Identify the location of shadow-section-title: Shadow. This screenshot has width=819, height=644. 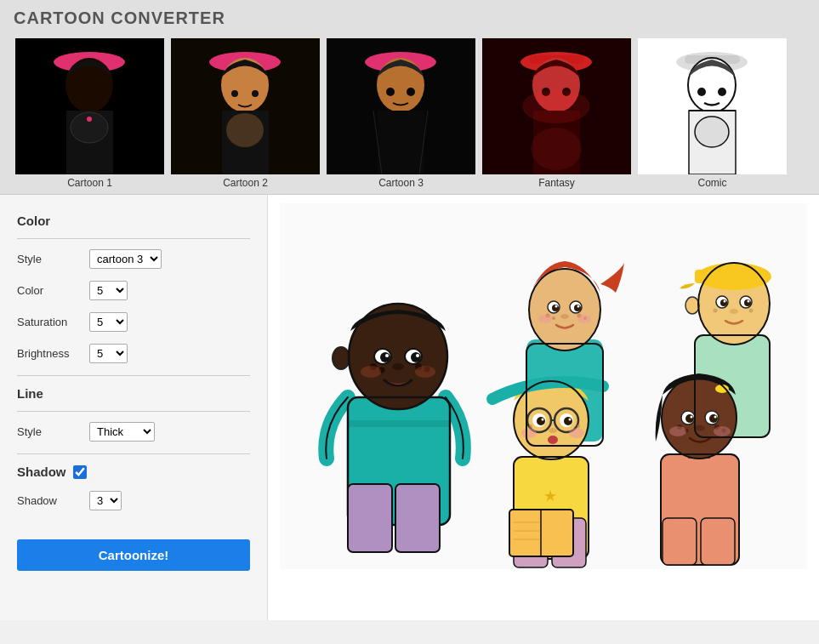
(42, 471).